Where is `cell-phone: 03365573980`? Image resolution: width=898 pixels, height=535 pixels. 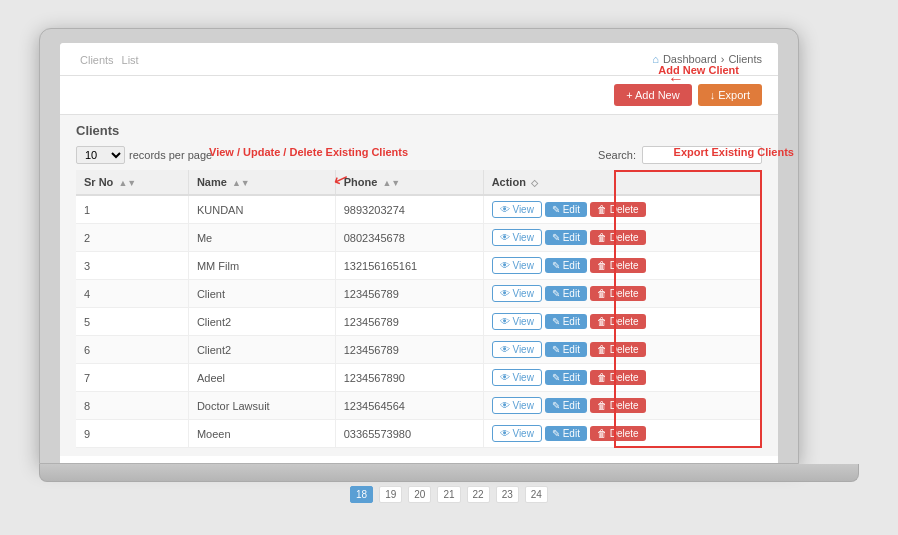 cell-phone: 03365573980 is located at coordinates (409, 434).